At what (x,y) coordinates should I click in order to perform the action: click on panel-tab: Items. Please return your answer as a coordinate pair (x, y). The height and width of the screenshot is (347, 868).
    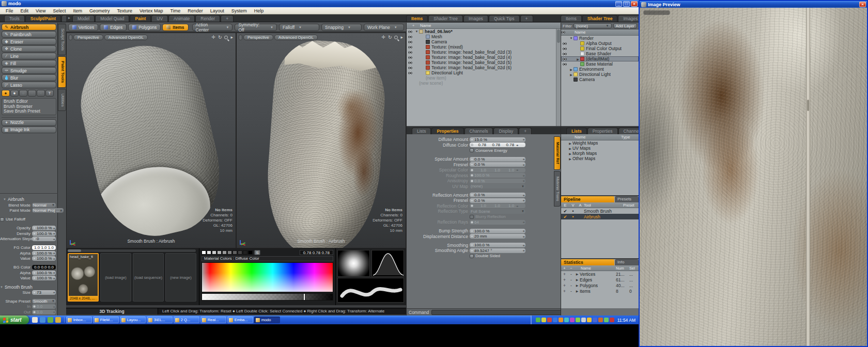
    Looking at the image, I should click on (417, 19).